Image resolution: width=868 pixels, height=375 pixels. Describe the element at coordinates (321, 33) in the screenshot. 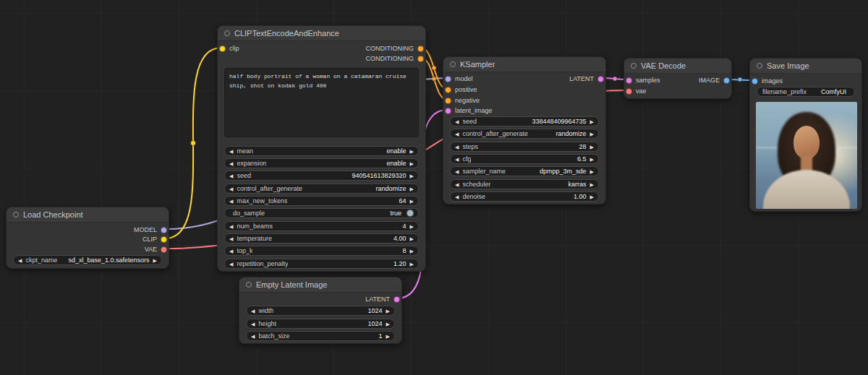

I see `node-title-bar: CLIPTextEncodeAndEnhance` at that location.